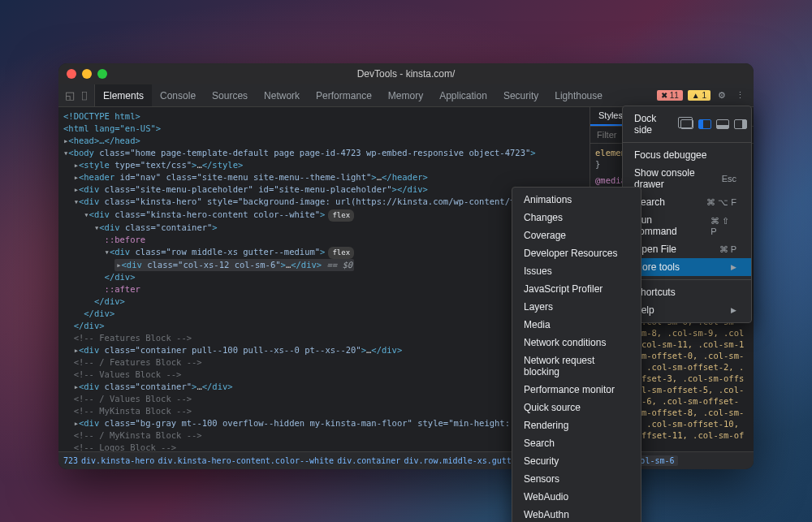 The width and height of the screenshot is (812, 522). Describe the element at coordinates (671, 155) in the screenshot. I see `menu-item-label: Focus debuggee` at that location.